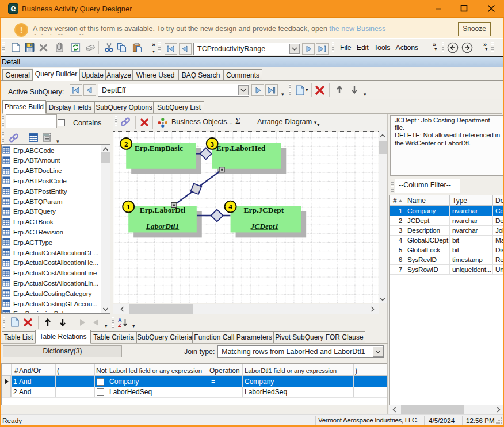  Describe the element at coordinates (163, 210) in the screenshot. I see `svg-text: Erp.LaborDtl` at that location.